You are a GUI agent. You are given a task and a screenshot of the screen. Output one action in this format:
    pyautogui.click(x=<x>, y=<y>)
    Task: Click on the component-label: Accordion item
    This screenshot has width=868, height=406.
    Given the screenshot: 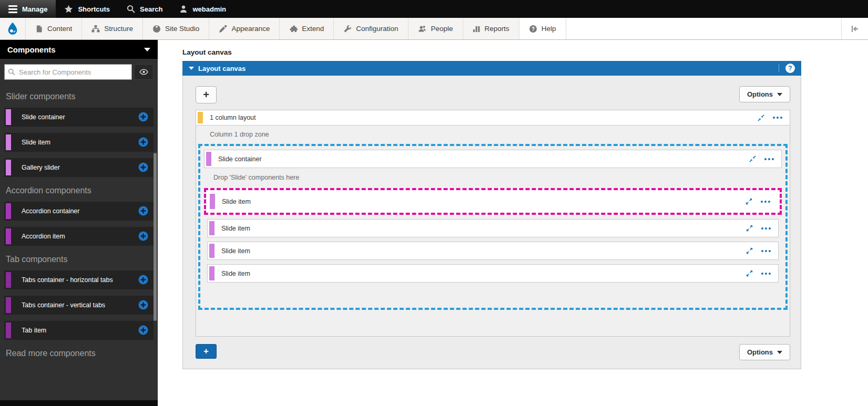 What is the action you would take?
    pyautogui.click(x=43, y=236)
    